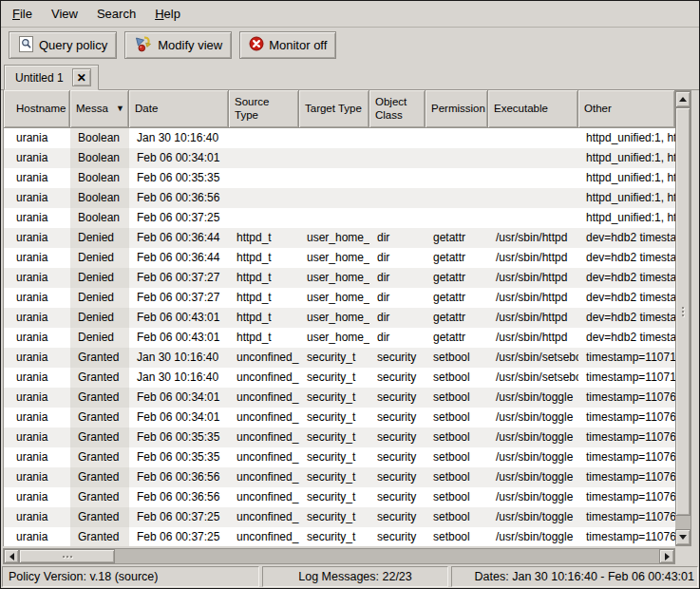 The width and height of the screenshot is (700, 589). What do you see at coordinates (100, 109) in the screenshot?
I see `column-header-messa: Messa▼` at bounding box center [100, 109].